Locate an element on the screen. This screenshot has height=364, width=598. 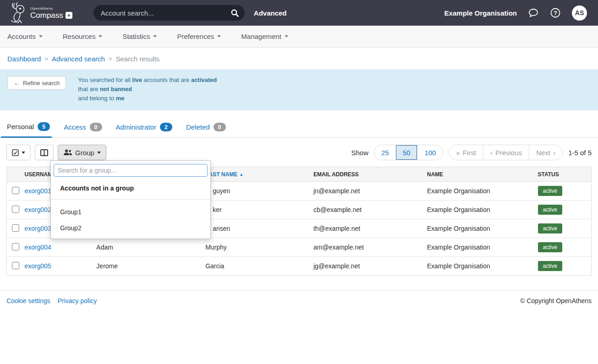
last-name-cell: ansen is located at coordinates (256, 229).